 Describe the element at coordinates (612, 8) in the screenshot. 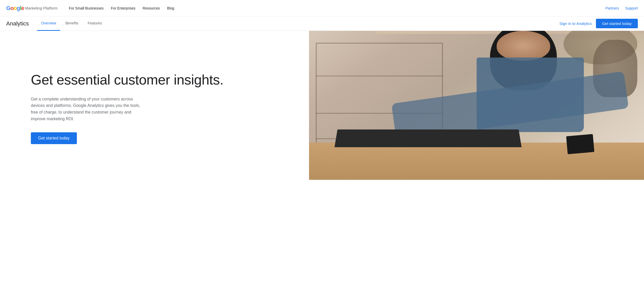

I see `nav-partners: Partners` at that location.